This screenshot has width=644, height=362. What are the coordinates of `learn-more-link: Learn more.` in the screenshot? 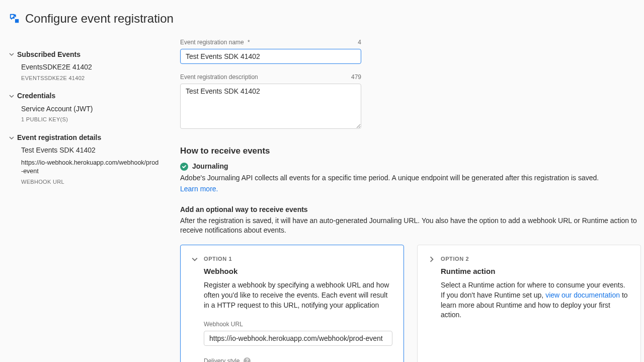 It's located at (411, 189).